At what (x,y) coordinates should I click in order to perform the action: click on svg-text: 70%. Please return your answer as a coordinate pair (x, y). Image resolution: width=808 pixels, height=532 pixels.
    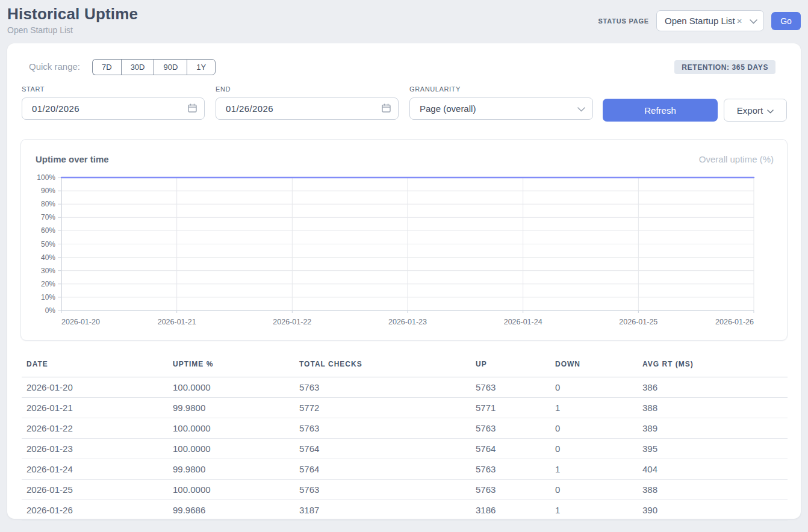
    Looking at the image, I should click on (48, 217).